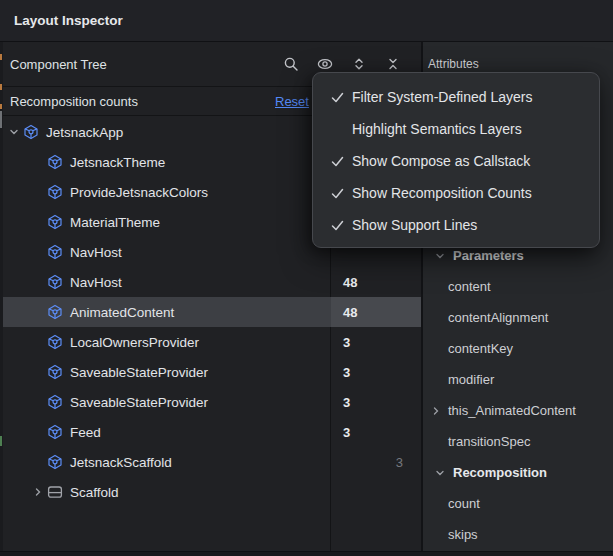  I want to click on tool-window-titlebar: Layout Inspector, so click(306, 21).